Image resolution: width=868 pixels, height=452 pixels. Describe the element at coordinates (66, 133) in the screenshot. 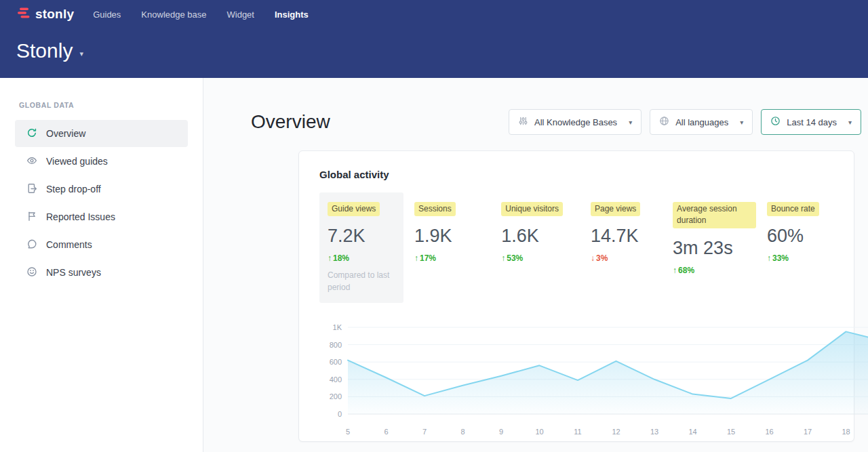

I see `sidebar-item-label: Overview` at that location.